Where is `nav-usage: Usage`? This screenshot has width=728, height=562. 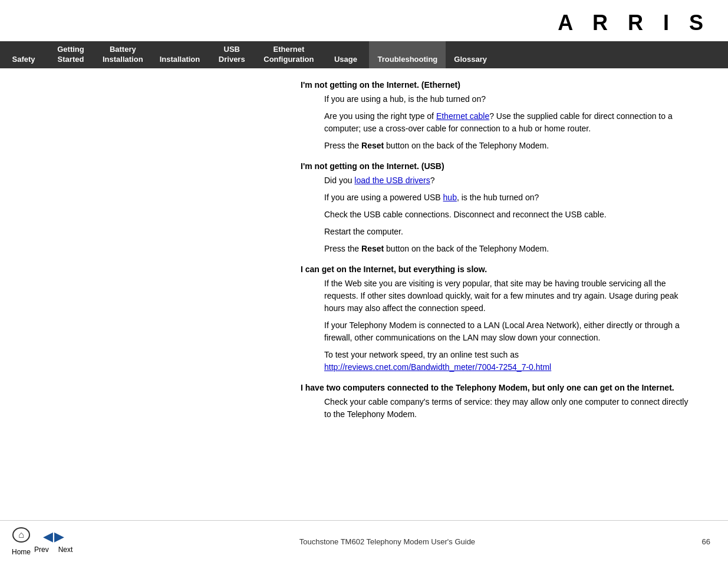
nav-usage: Usage is located at coordinates (345, 55).